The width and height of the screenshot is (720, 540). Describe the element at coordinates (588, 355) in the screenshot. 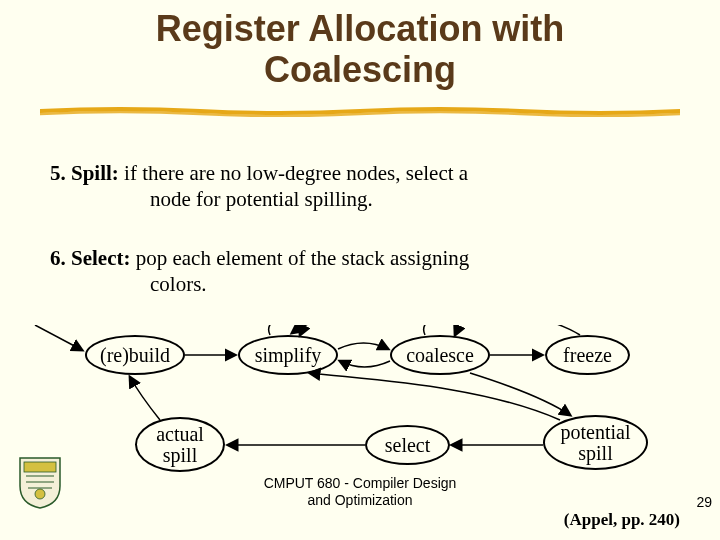

I see `node-freeze: freeze` at that location.